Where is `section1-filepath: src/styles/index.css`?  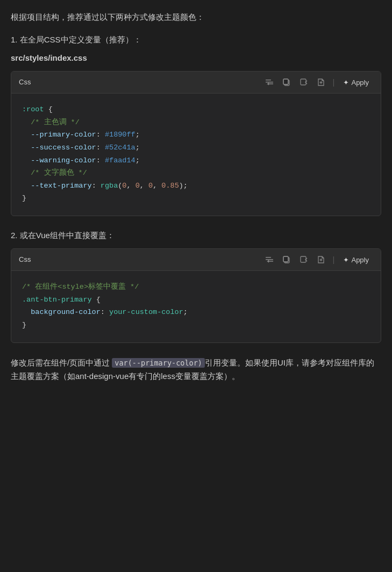
section1-filepath: src/styles/index.css is located at coordinates (196, 58).